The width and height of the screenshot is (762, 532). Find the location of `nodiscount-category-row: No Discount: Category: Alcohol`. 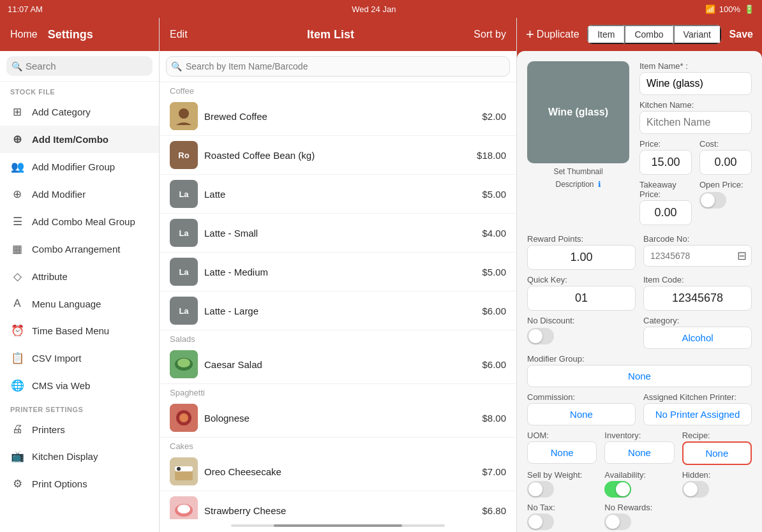

nodiscount-category-row: No Discount: Category: Alcohol is located at coordinates (639, 332).